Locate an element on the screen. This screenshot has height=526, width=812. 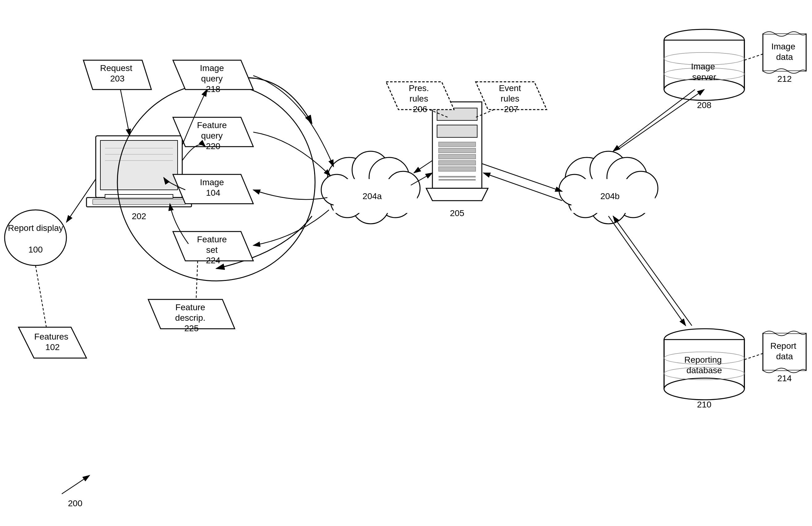
report-display-number: 100 is located at coordinates (35, 250).